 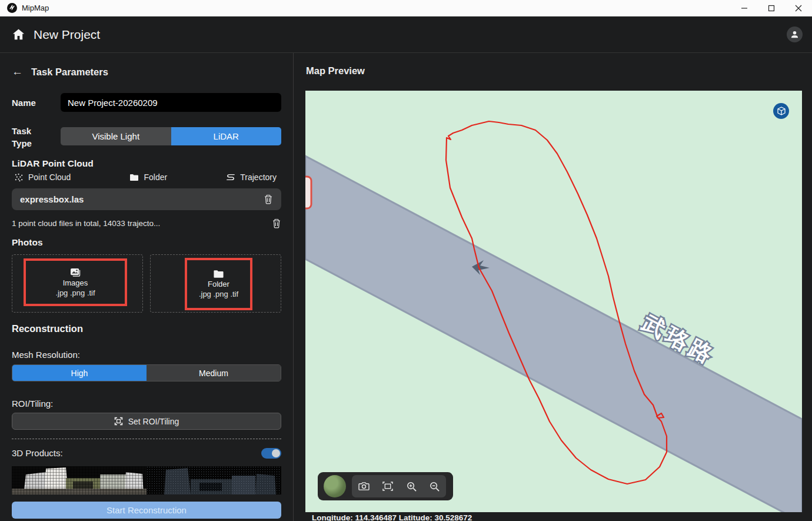 I want to click on photos-section-title: Photos, so click(x=27, y=243).